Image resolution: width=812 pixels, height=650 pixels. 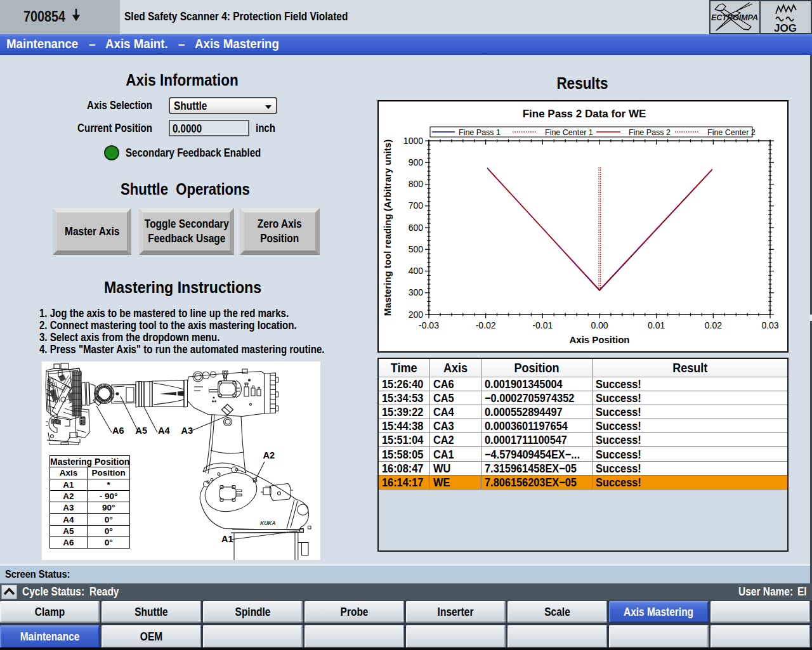 What do you see at coordinates (429, 325) in the screenshot?
I see `svg-text: -0.03` at bounding box center [429, 325].